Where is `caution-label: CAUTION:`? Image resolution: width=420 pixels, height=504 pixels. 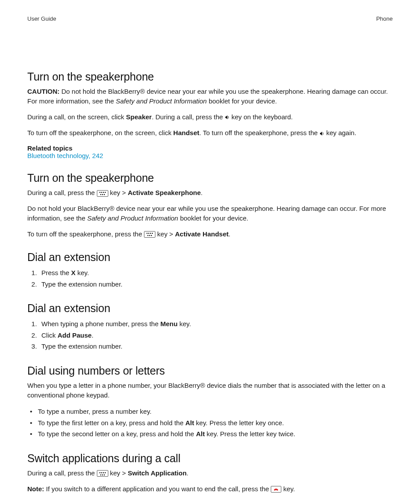
caution-label: CAUTION: is located at coordinates (43, 92).